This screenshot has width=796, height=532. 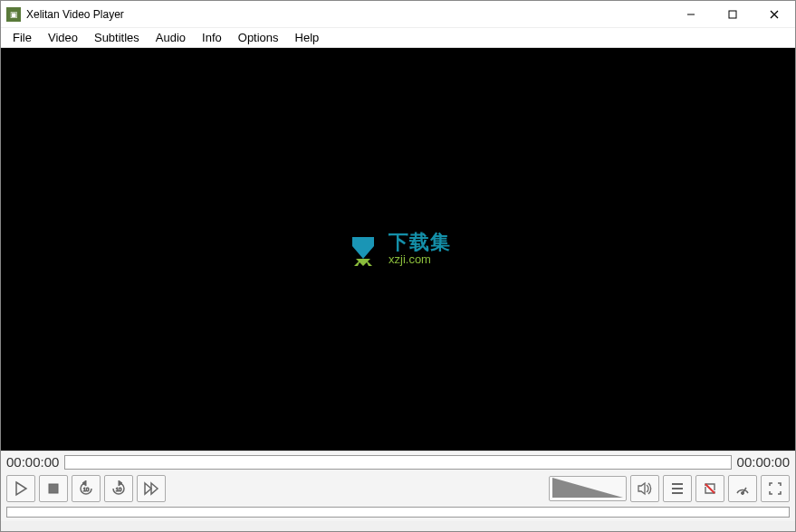 I want to click on time-current: 00:00:00, so click(x=33, y=461).